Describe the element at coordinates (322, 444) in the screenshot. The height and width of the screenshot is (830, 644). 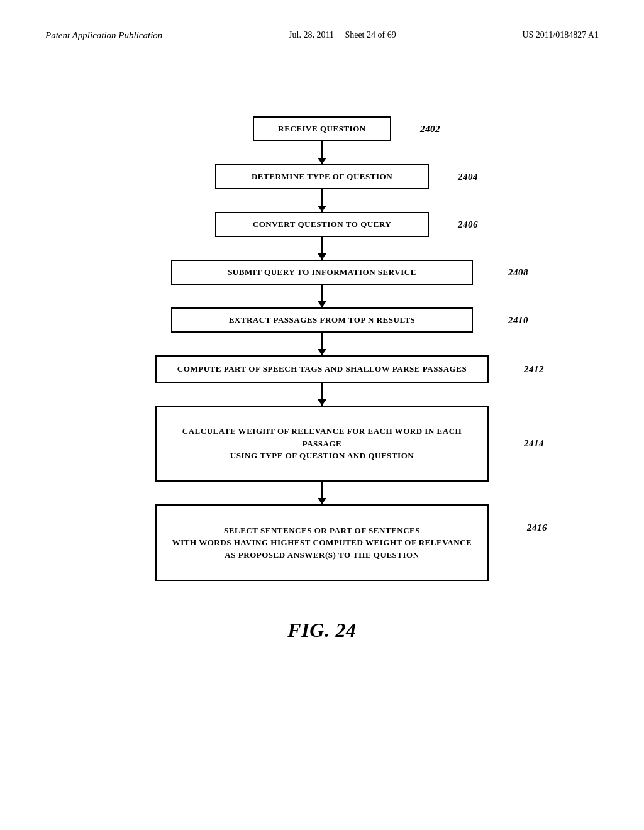
I see `step-row-2414: CALCULATE WEIGHT OF RELEVANCE FOR EACH W…` at that location.